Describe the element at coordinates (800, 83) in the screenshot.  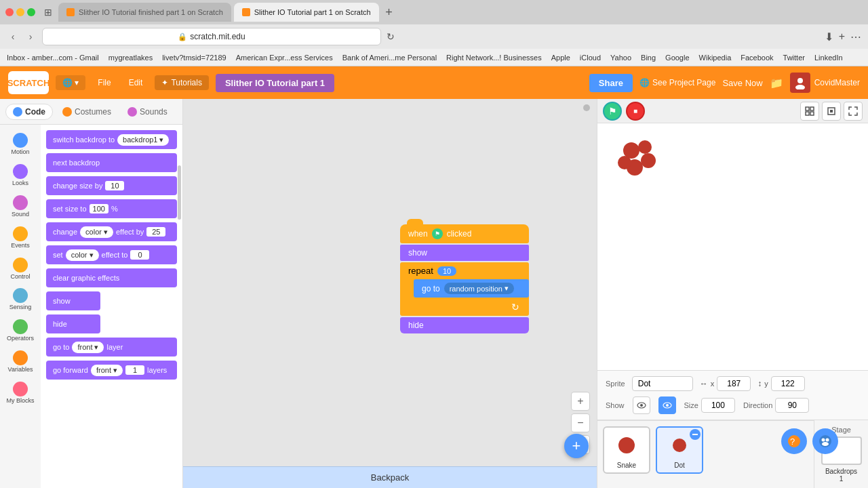
I see `user-avatar` at that location.